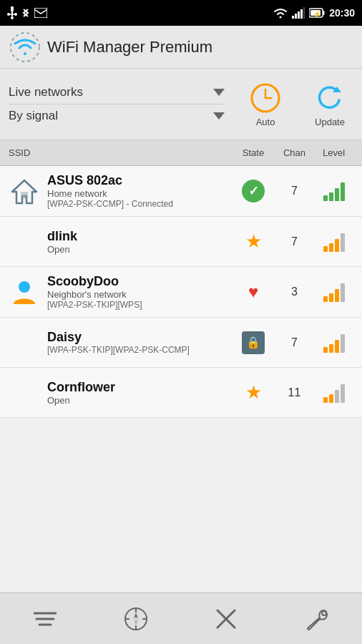 The width and height of the screenshot is (362, 644). Describe the element at coordinates (140, 204) in the screenshot. I see `network-security: [WPA2-PSK-CCMP] - Connected` at that location.